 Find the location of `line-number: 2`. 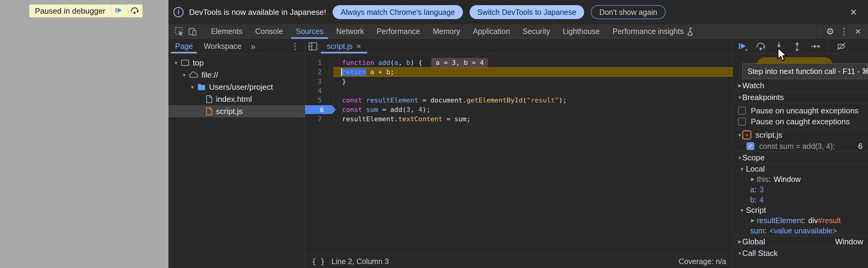

line-number: 2 is located at coordinates (319, 72).